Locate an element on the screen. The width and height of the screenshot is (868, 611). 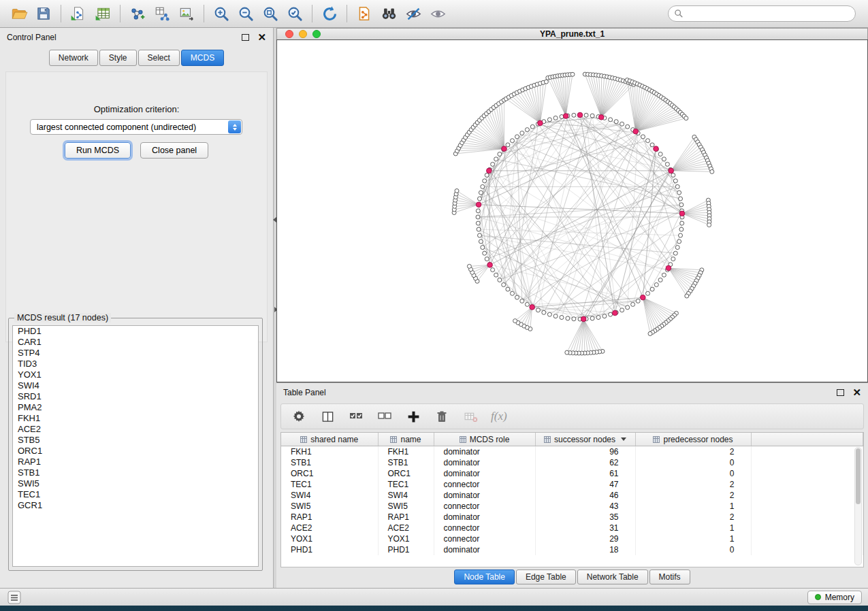
table-row: RAP1RAP1dominator352 is located at coordinates (572, 517).